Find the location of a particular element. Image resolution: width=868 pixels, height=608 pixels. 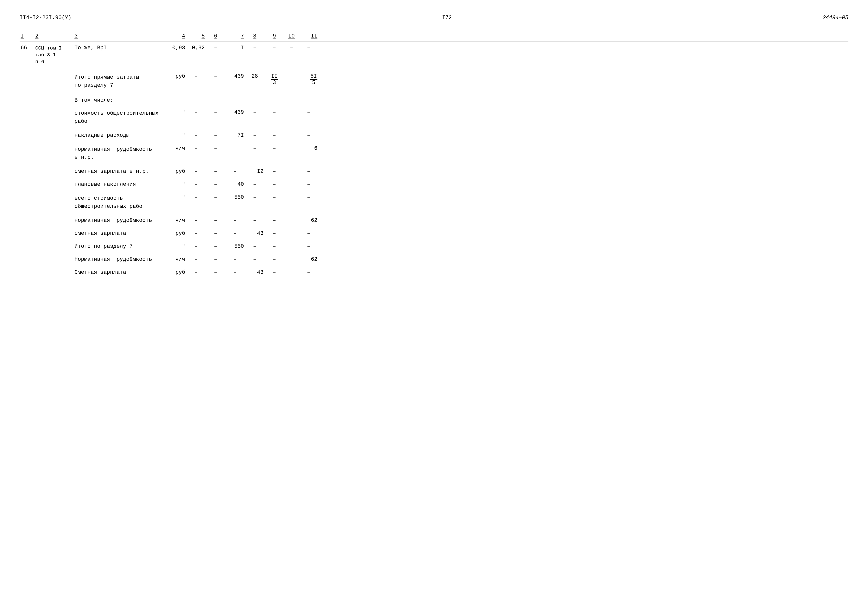

cell-row6-c3: нормативная трудоёмкостьв н.р. is located at coordinates (120, 154).